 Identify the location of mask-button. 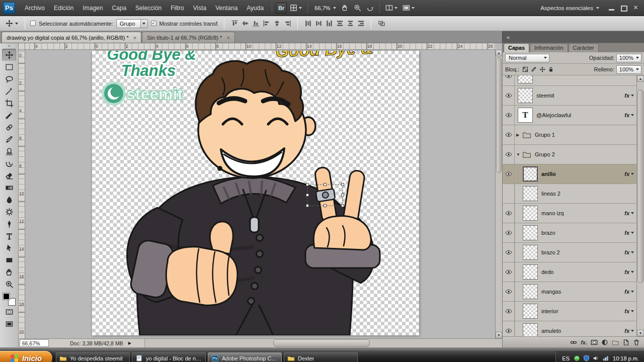
(594, 342).